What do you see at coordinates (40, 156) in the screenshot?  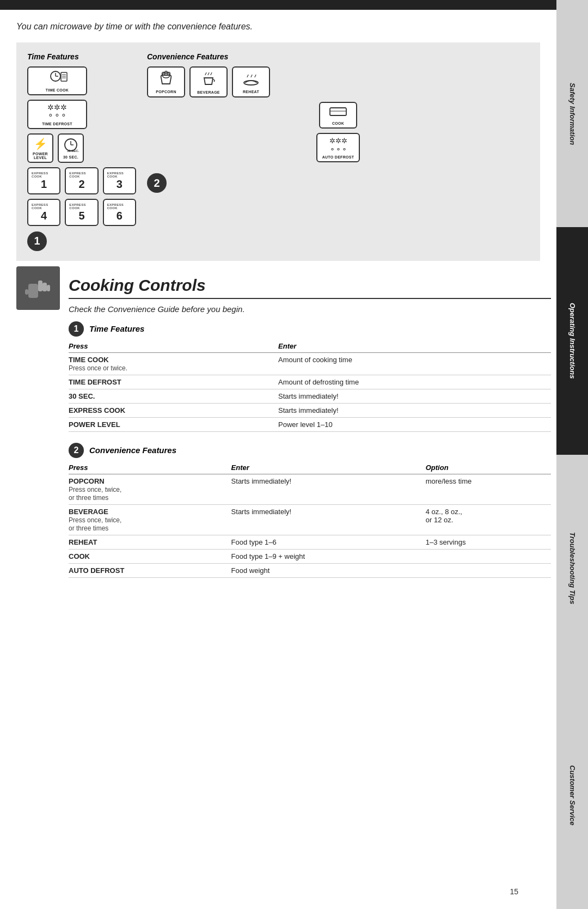 I see `power-label: POWERLEVEL` at bounding box center [40, 156].